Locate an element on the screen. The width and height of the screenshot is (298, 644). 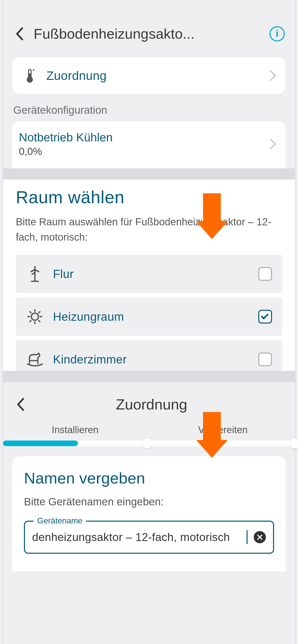
config-item-title: Notbetrieb Kühlen is located at coordinates (143, 137).